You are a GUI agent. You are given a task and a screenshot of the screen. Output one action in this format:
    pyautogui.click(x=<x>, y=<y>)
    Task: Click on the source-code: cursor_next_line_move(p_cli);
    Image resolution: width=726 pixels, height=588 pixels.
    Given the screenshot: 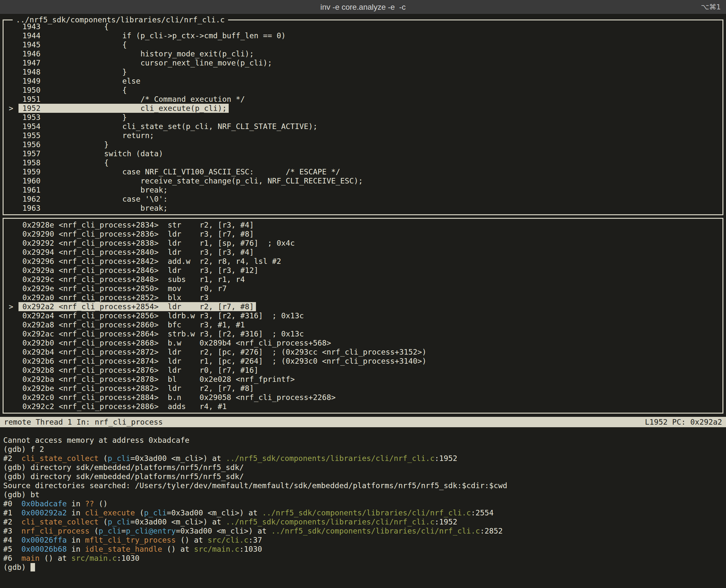 What is the action you would take?
    pyautogui.click(x=157, y=63)
    